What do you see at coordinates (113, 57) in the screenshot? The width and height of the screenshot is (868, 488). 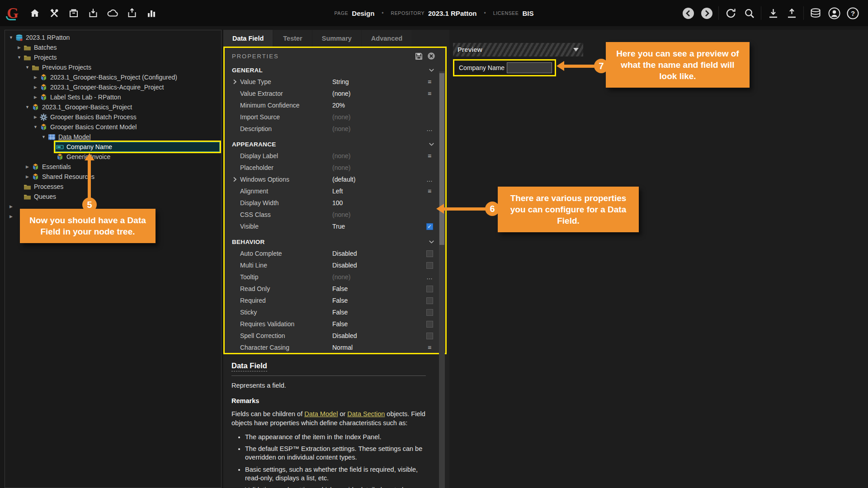 I see `tree-item-projects: ▼Projects` at bounding box center [113, 57].